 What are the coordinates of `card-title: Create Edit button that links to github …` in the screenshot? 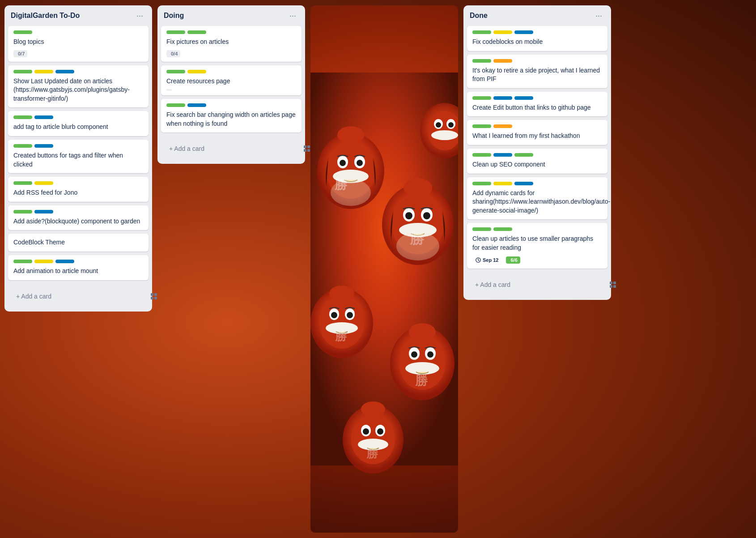 It's located at (537, 108).